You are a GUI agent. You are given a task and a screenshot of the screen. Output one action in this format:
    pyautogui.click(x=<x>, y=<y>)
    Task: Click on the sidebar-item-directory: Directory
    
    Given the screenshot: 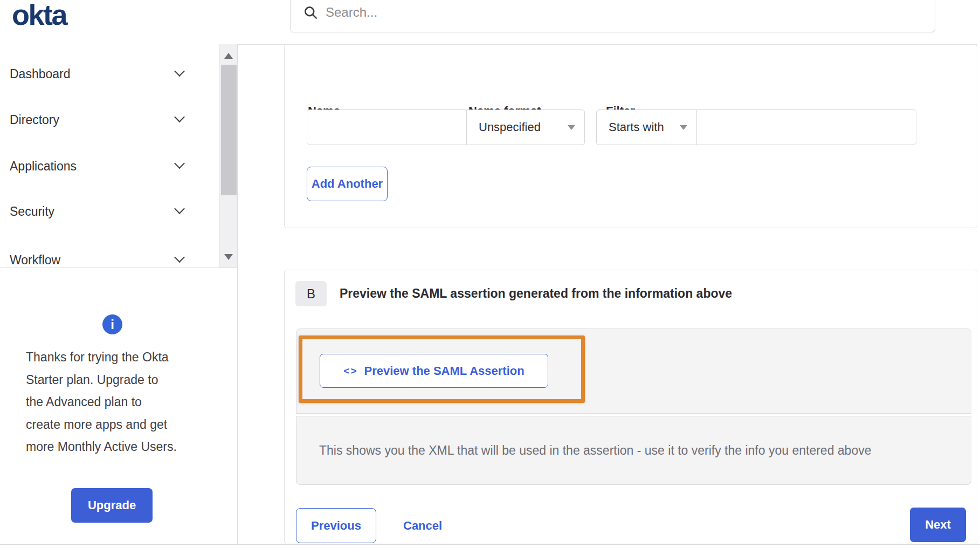 What is the action you would take?
    pyautogui.click(x=110, y=120)
    